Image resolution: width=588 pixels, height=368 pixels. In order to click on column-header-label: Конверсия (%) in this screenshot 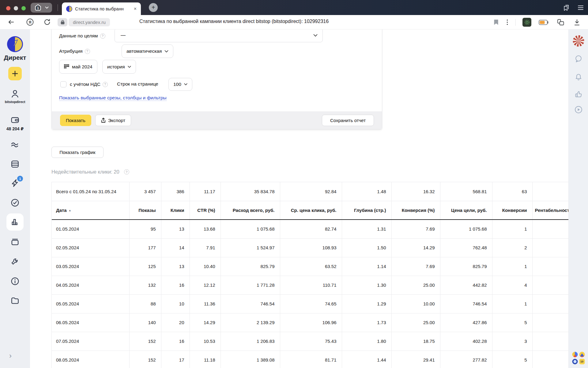, I will do `click(418, 210)`.